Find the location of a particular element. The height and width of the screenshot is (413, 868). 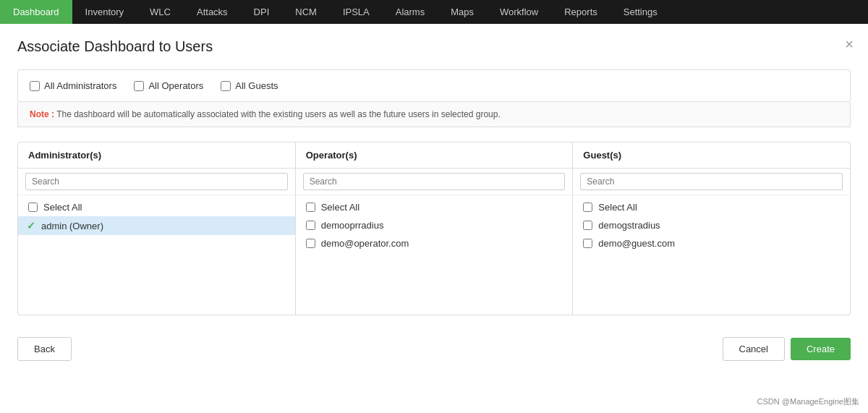

operators-select-all-checkbox is located at coordinates (311, 207).